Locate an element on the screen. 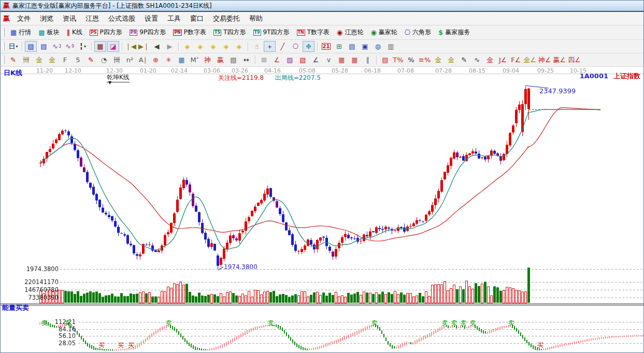 Image resolution: width=644 pixels, height=353 pixels. crosshair-tool: ＋ is located at coordinates (269, 47).